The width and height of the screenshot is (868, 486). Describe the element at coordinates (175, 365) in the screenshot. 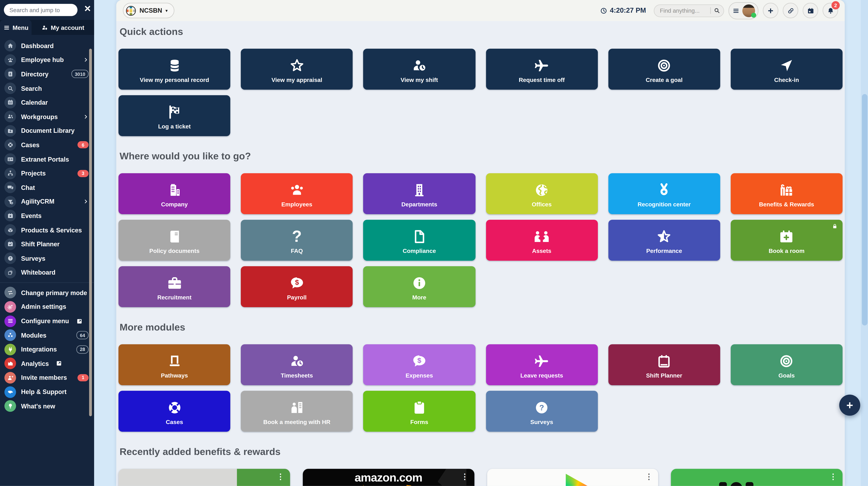

I see `tile-pathways: Pathways` at that location.